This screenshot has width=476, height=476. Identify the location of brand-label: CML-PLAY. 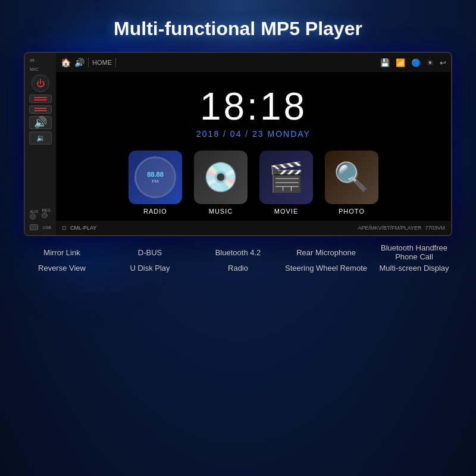
(83, 228).